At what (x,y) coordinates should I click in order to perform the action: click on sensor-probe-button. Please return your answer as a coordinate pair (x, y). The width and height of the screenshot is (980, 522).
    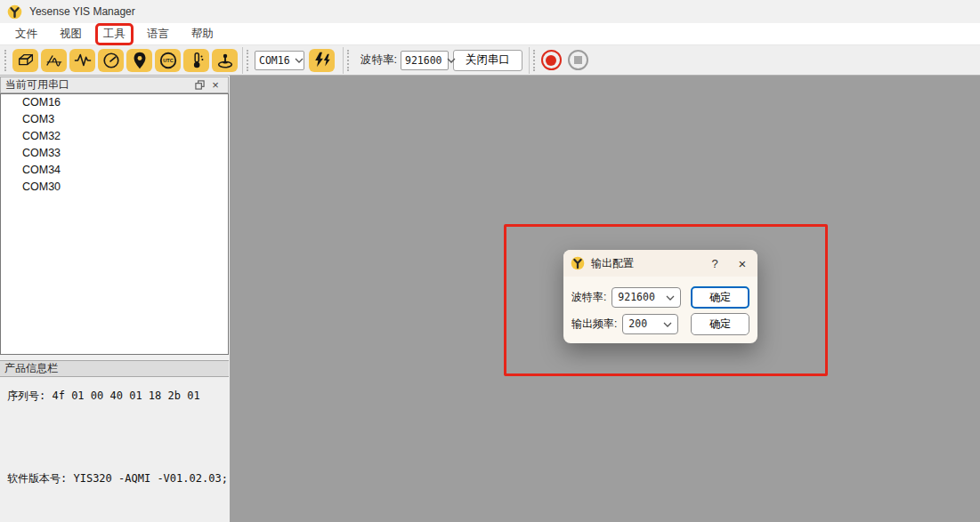
    Looking at the image, I should click on (224, 60).